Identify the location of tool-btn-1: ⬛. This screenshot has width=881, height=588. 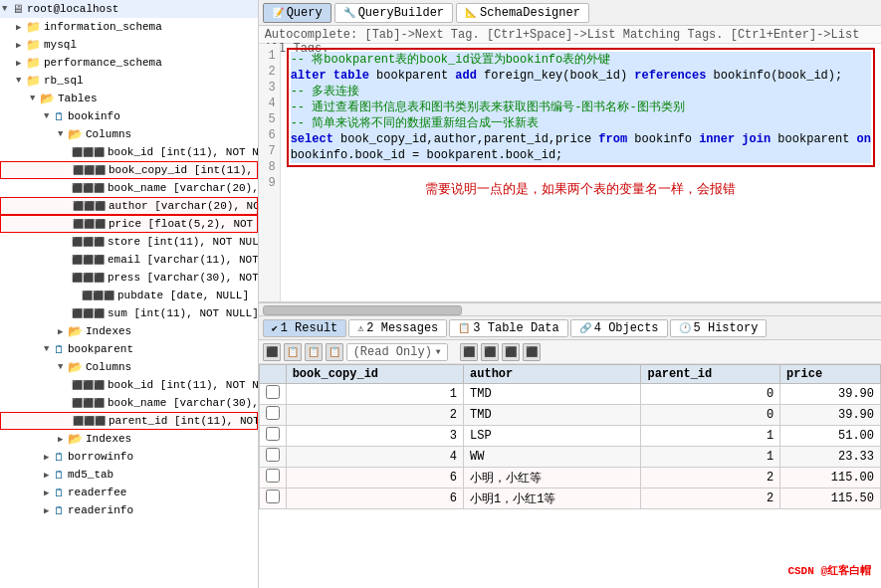
(272, 352).